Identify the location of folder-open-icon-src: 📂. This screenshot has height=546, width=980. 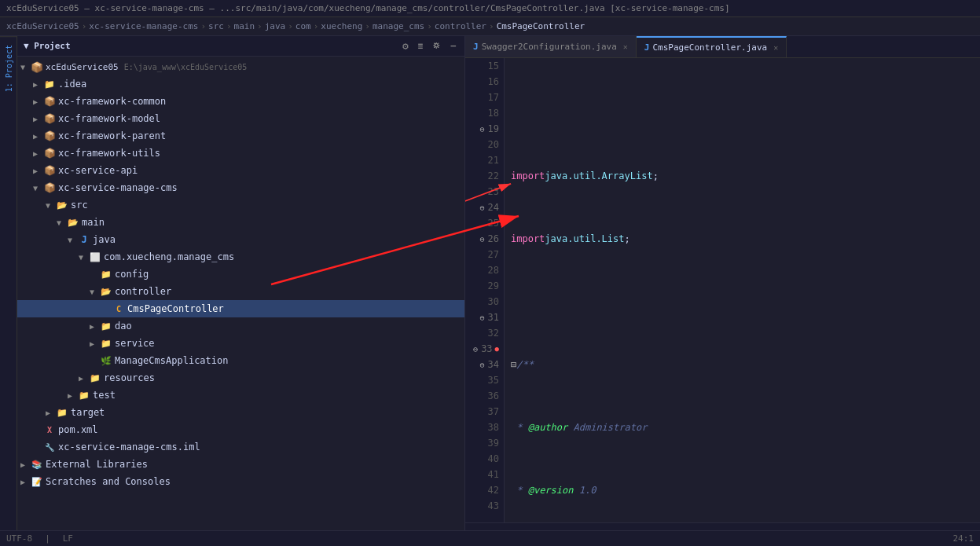
(62, 205).